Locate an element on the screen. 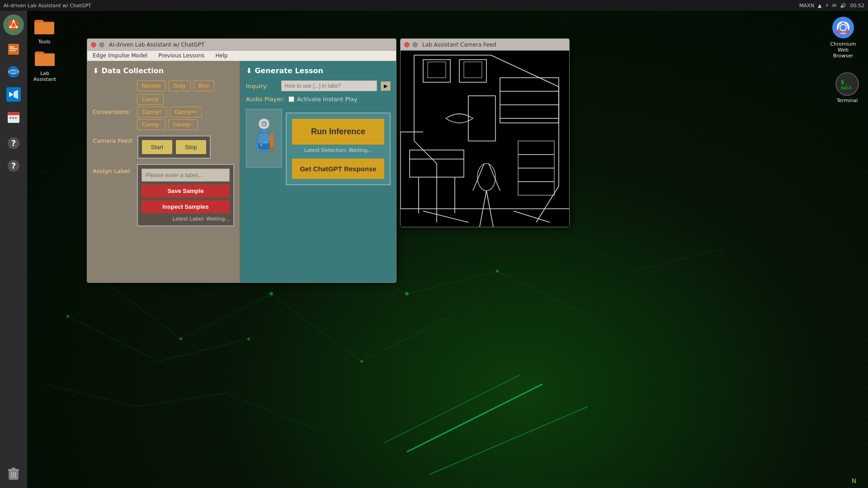 Image resolution: width=868 pixels, height=488 pixels. ubuntu-logo-icon is located at coordinates (14, 25).